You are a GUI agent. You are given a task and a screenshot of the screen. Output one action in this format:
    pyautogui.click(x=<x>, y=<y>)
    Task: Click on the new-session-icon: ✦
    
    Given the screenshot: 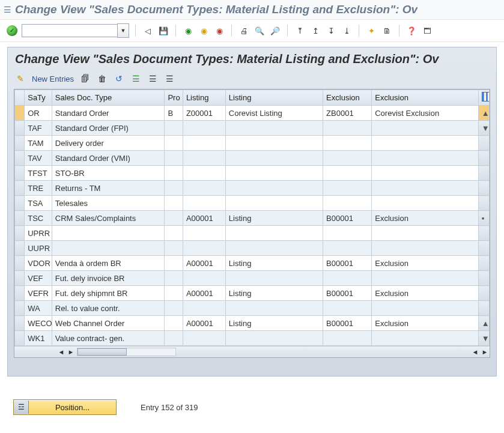 What is the action you would take?
    pyautogui.click(x=371, y=31)
    